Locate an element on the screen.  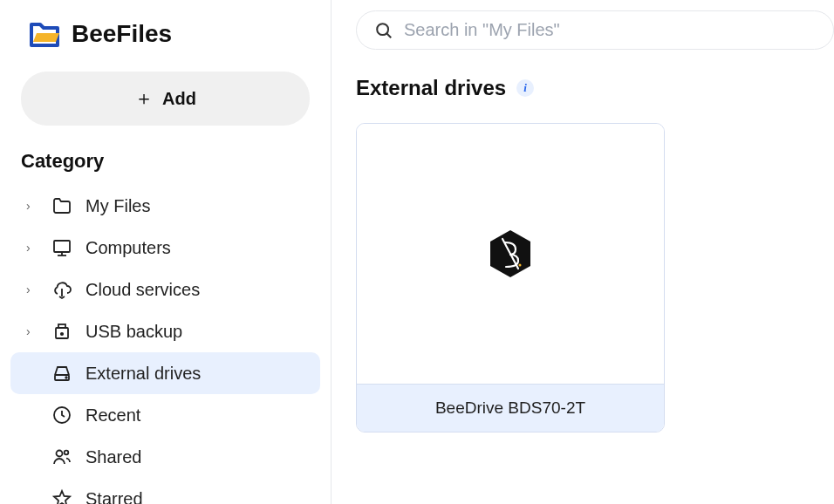
app-logo-icon is located at coordinates (44, 34).